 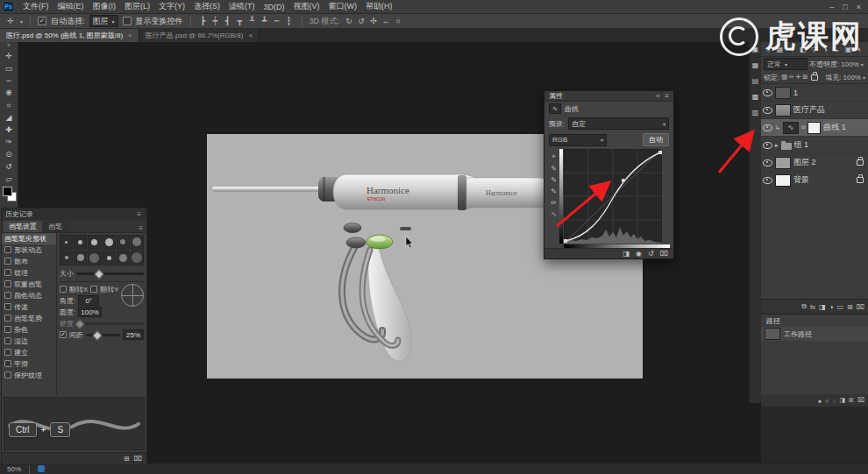 What do you see at coordinates (110, 273) in the screenshot?
I see `size-slider` at bounding box center [110, 273].